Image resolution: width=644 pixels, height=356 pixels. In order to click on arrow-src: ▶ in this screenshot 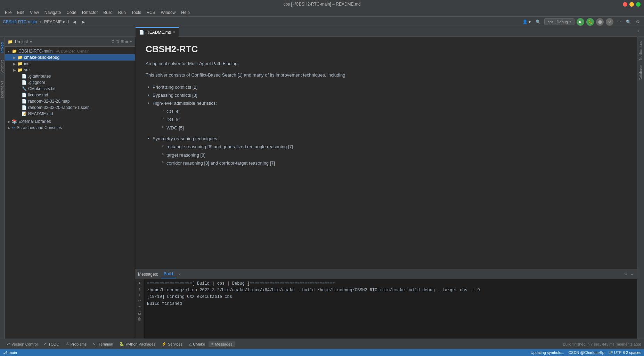, I will do `click(15, 70)`.